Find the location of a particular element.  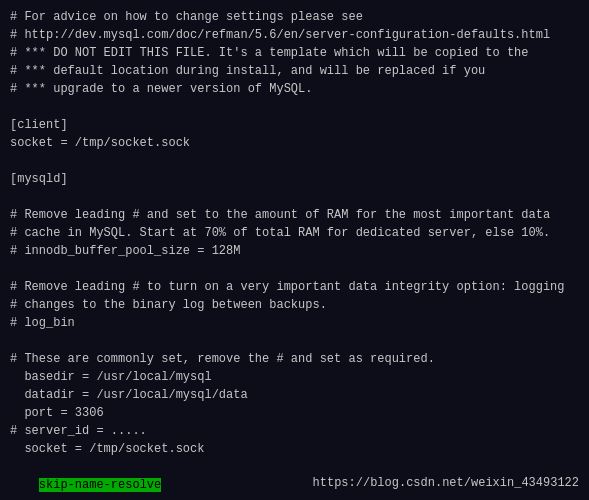

line-16: # Remove leading # to turn on a very imp… is located at coordinates (294, 287).